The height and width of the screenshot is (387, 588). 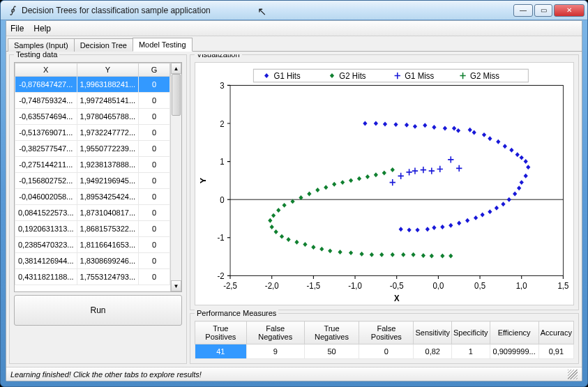 What do you see at coordinates (222, 124) in the screenshot?
I see `svg-text: 2` at bounding box center [222, 124].